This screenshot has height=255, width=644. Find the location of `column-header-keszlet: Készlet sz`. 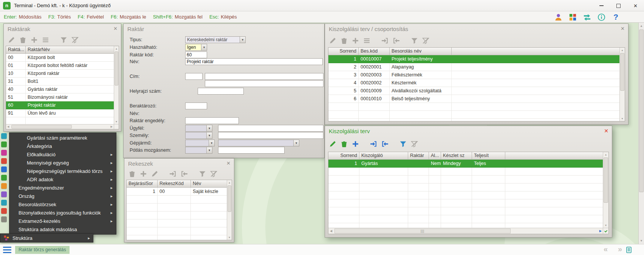

column-header-keszlet: Készlet sz is located at coordinates (457, 156).